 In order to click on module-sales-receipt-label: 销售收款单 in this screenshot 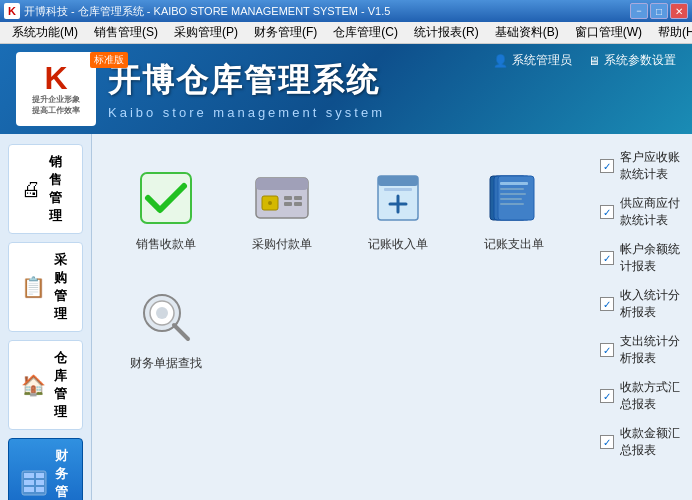, I will do `click(166, 244)`.